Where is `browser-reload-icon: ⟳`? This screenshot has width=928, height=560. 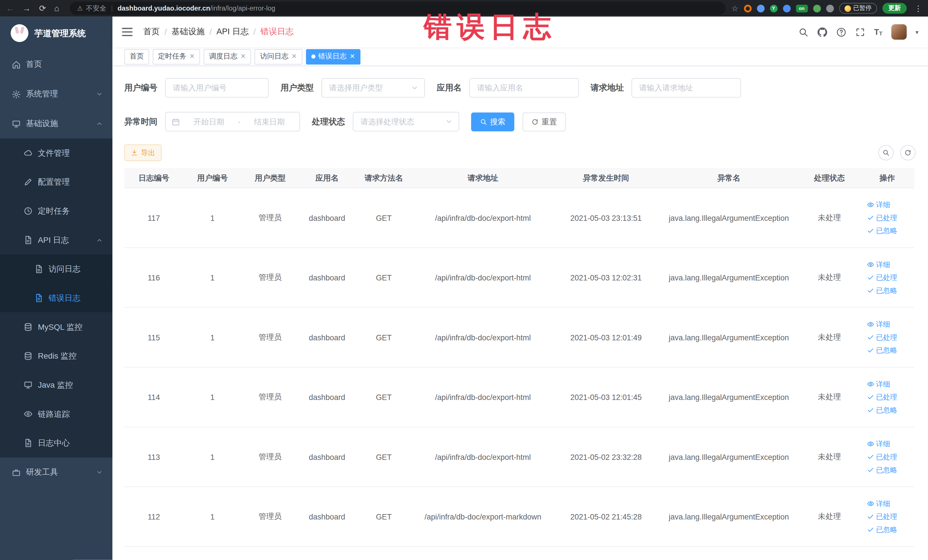
browser-reload-icon: ⟳ is located at coordinates (43, 8).